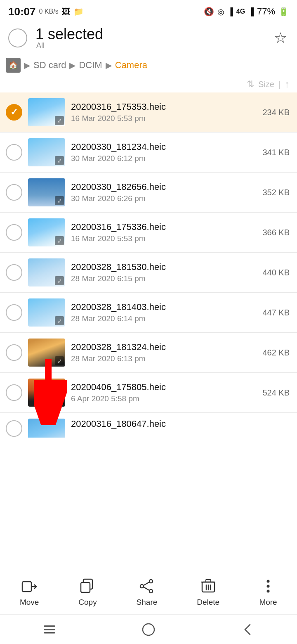  I want to click on status-left: 10:07 0 KB/s 🖼 📁, so click(46, 12).